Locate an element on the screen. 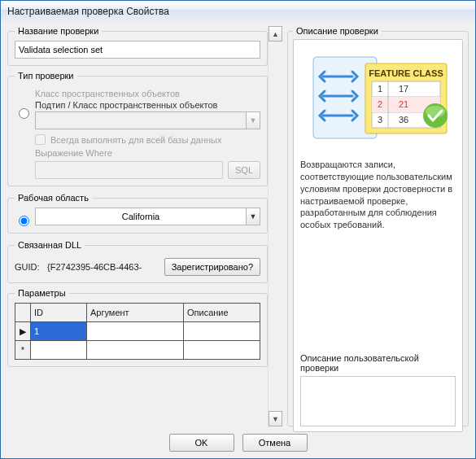  button-bar: OK Отмена is located at coordinates (238, 443).